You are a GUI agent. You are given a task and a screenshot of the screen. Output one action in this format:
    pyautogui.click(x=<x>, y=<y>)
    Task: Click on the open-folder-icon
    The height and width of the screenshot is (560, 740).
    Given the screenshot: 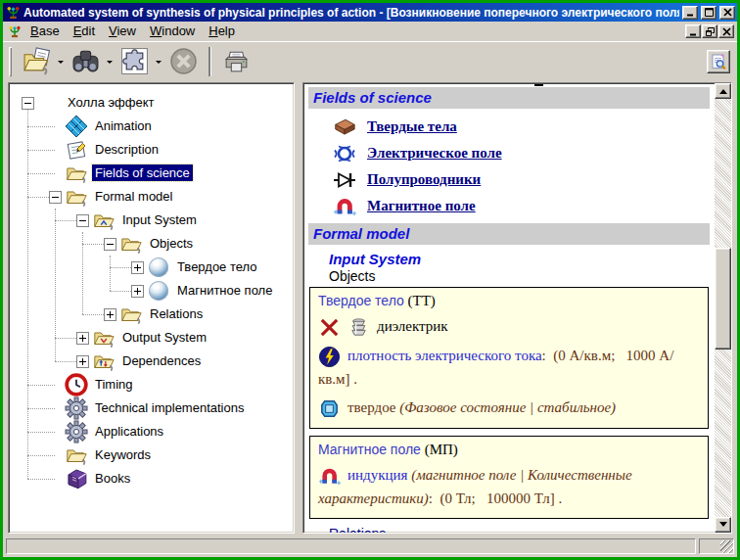 What is the action you would take?
    pyautogui.click(x=37, y=61)
    